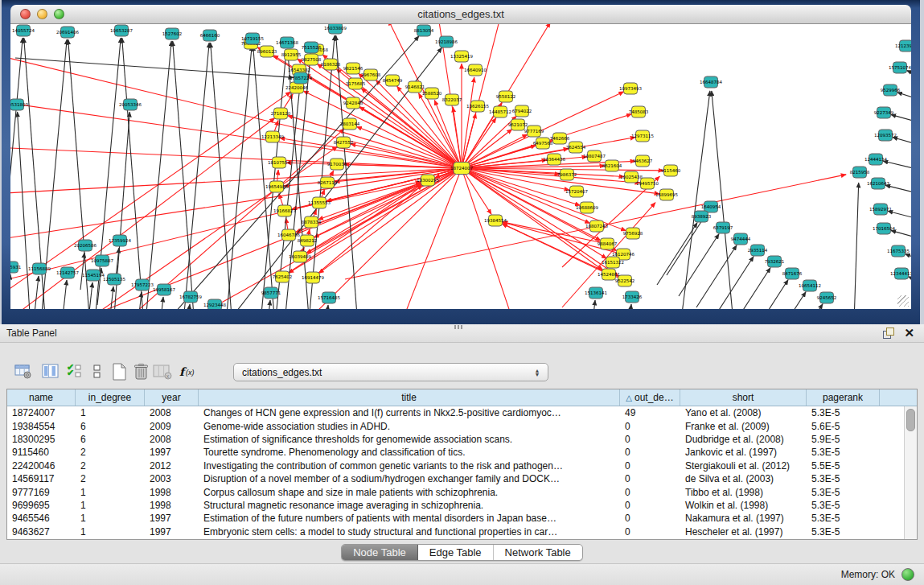  What do you see at coordinates (596, 293) in the screenshot?
I see `graph-node: 15136141` at bounding box center [596, 293].